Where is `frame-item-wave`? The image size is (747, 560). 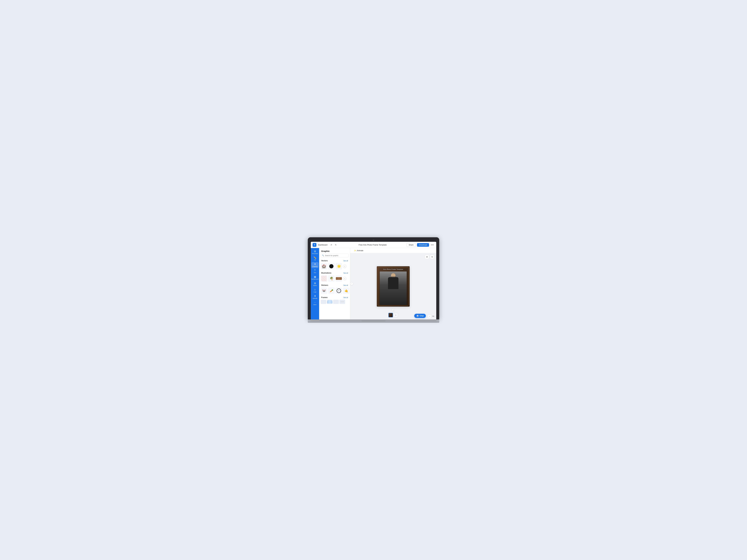 frame-item-wave is located at coordinates (324, 302).